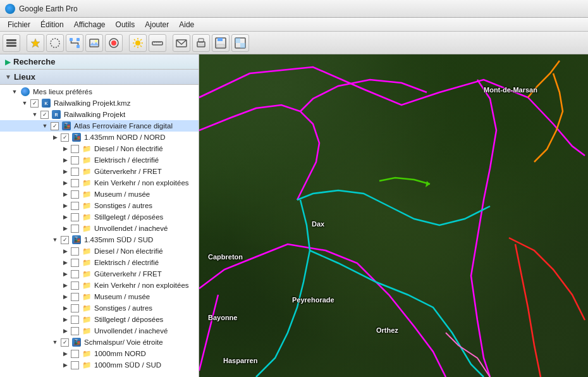 The image size is (588, 377). What do you see at coordinates (19, 25) in the screenshot?
I see `menu-fichier: Fichier` at bounding box center [19, 25].